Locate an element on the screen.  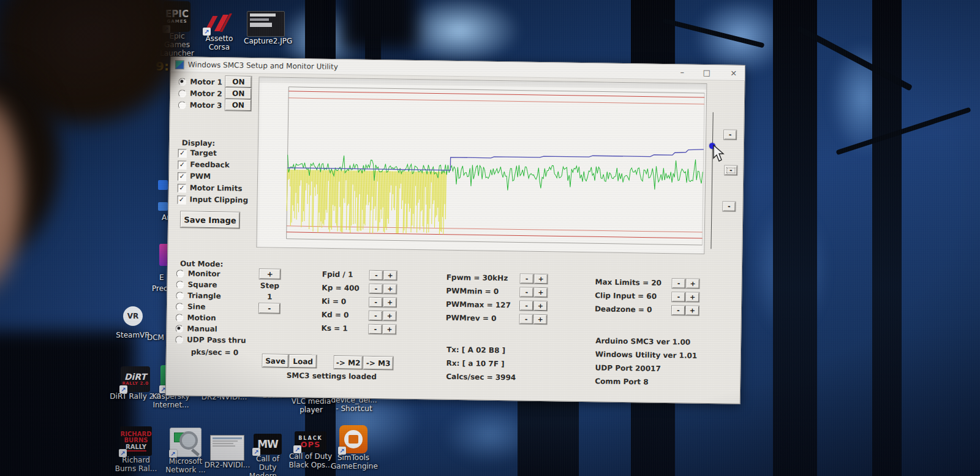
simtools-icon: → is located at coordinates (353, 439).